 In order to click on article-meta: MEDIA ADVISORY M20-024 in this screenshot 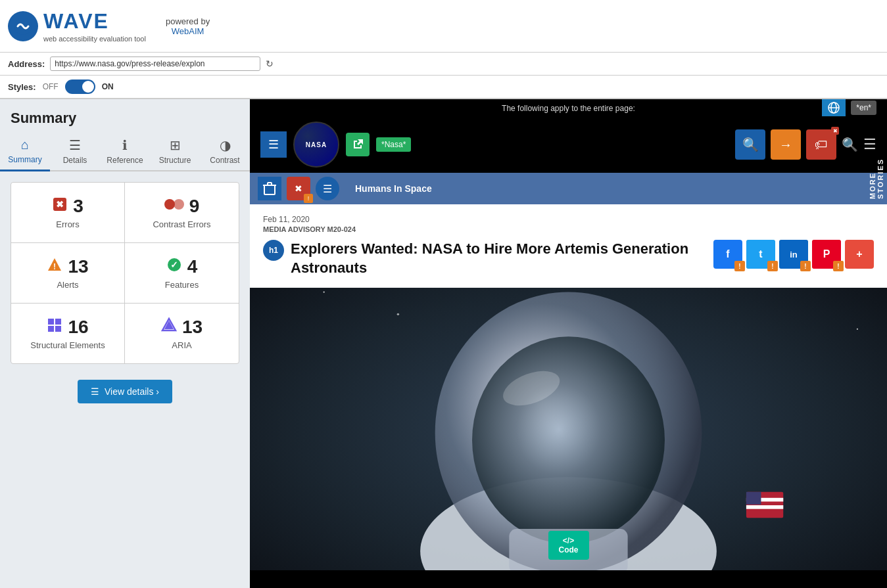, I will do `click(568, 229)`.